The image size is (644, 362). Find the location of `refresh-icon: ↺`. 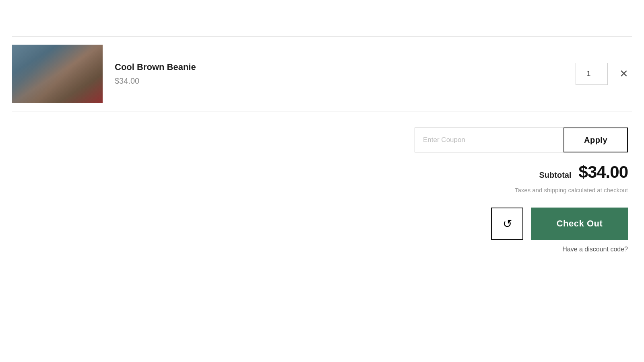

refresh-icon: ↺ is located at coordinates (507, 224).